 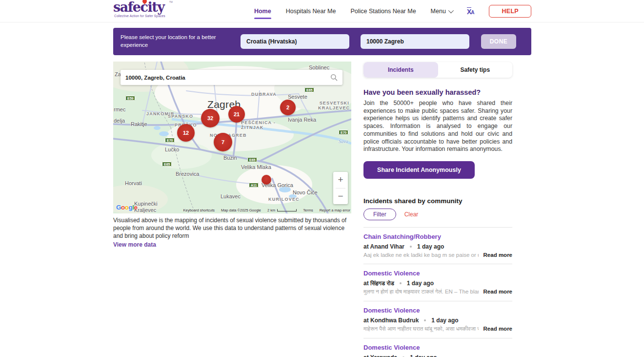 What do you see at coordinates (438, 255) in the screenshot?
I see `incident-snippet-row: Aaj ek ladke ne ek ladki ke bag m se pai…` at bounding box center [438, 255].